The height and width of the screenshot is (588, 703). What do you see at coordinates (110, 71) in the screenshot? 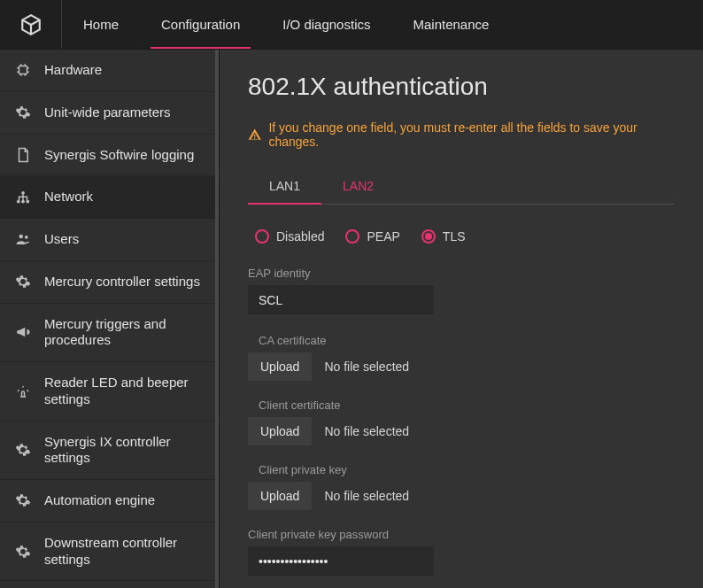
I see `sidebar-item-hardware: Hardware` at bounding box center [110, 71].